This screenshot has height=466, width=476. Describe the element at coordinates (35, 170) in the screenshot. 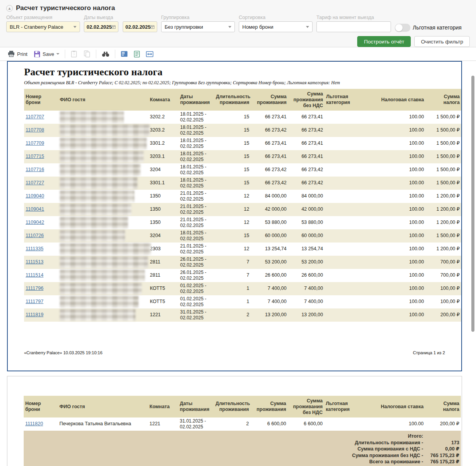

I see `booking-link: 1107716` at that location.